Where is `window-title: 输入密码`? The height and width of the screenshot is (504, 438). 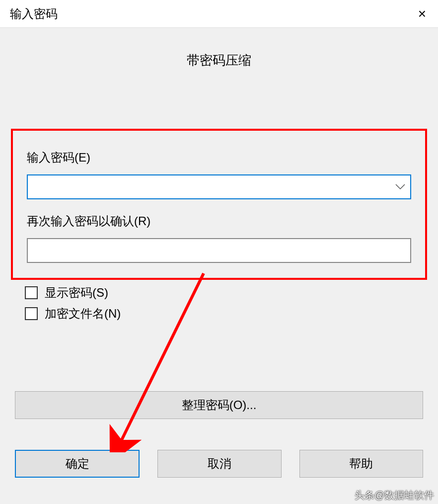 window-title: 输入密码 is located at coordinates (34, 14).